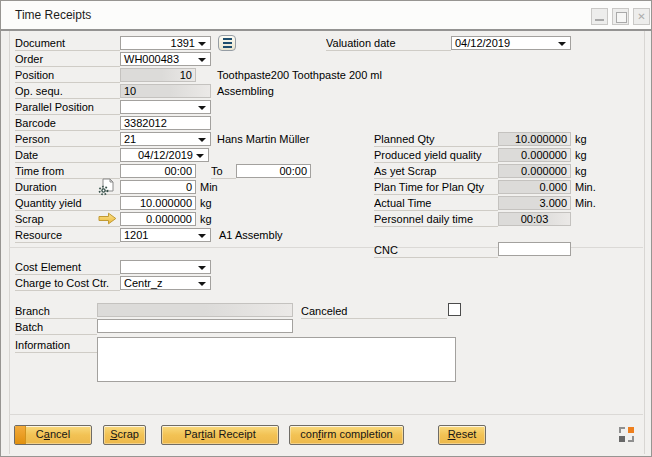  What do you see at coordinates (136, 235) in the screenshot?
I see `resource-value: 1201` at bounding box center [136, 235].